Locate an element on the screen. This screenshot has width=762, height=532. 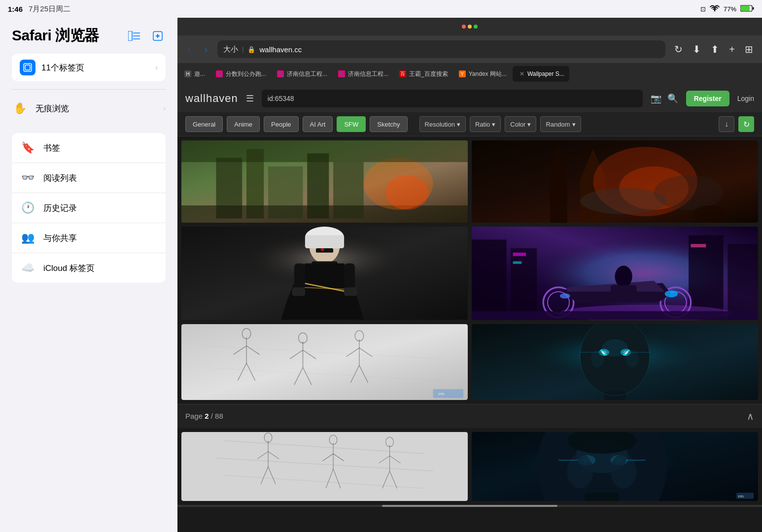
page-label: Page is located at coordinates (195, 416).